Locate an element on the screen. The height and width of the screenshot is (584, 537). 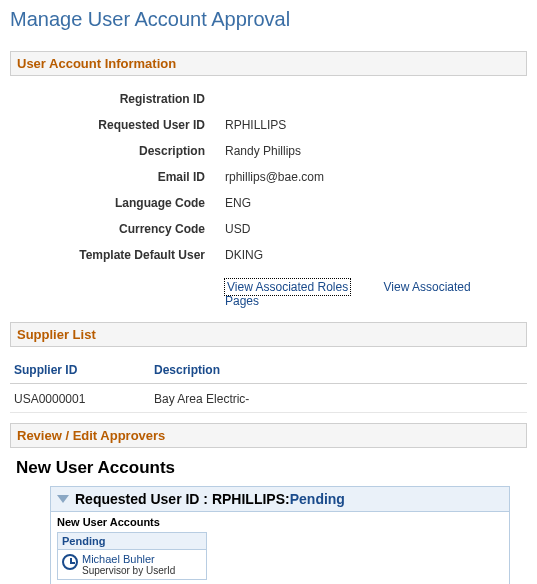
workflow-subtitle: New User Accounts is located at coordinates (280, 522).